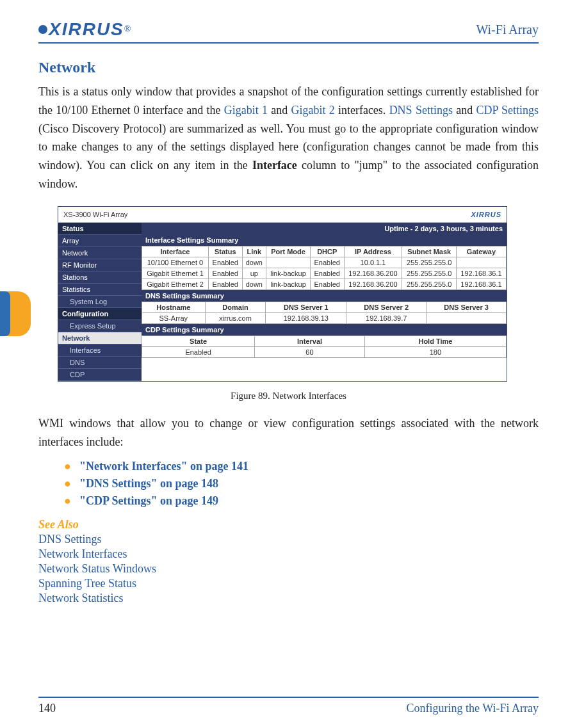 Image resolution: width=577 pixels, height=728 pixels. What do you see at coordinates (373, 251) in the screenshot?
I see `th: IP Address` at bounding box center [373, 251].